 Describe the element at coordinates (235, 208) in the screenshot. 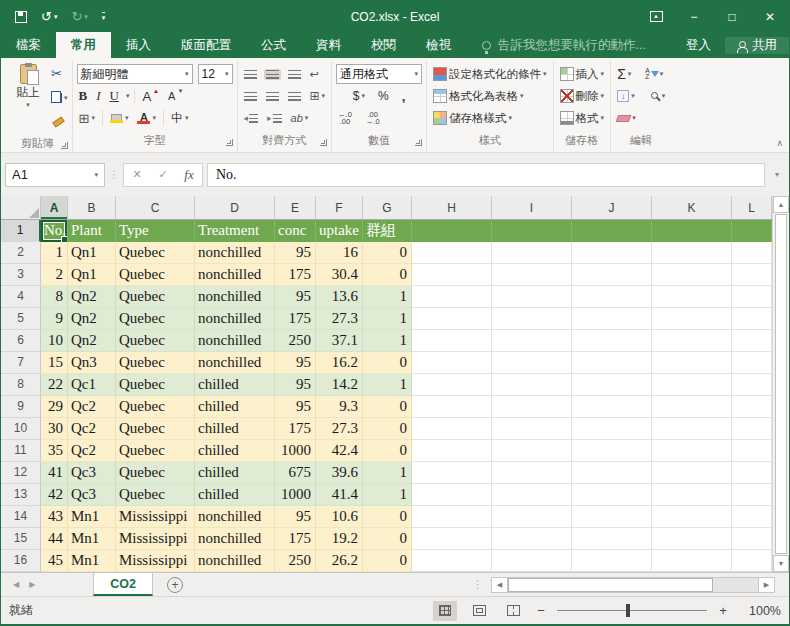

I see `column-header-D: D` at that location.